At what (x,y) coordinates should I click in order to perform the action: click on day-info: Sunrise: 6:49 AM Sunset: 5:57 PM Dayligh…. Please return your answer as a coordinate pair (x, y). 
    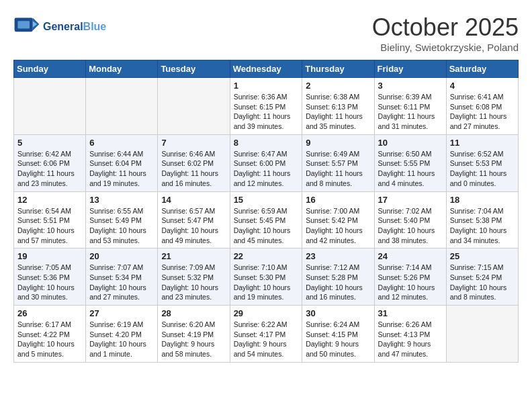
    Looking at the image, I should click on (338, 169).